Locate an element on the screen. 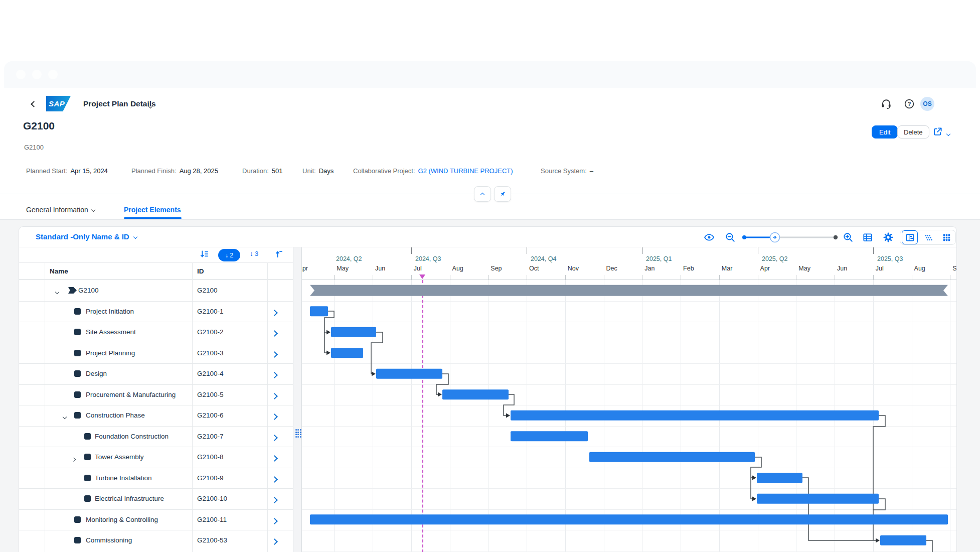  window-dots is located at coordinates (40, 75).